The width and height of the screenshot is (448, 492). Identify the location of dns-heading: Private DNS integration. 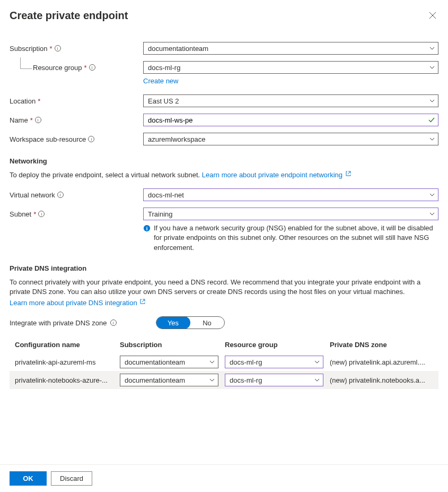
(224, 269).